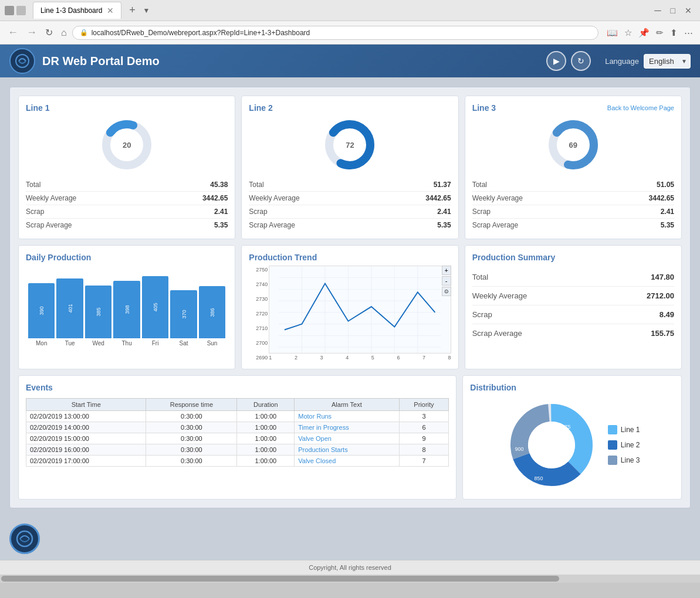 The height and width of the screenshot is (598, 700). I want to click on bookmark-button: ☆, so click(628, 33).